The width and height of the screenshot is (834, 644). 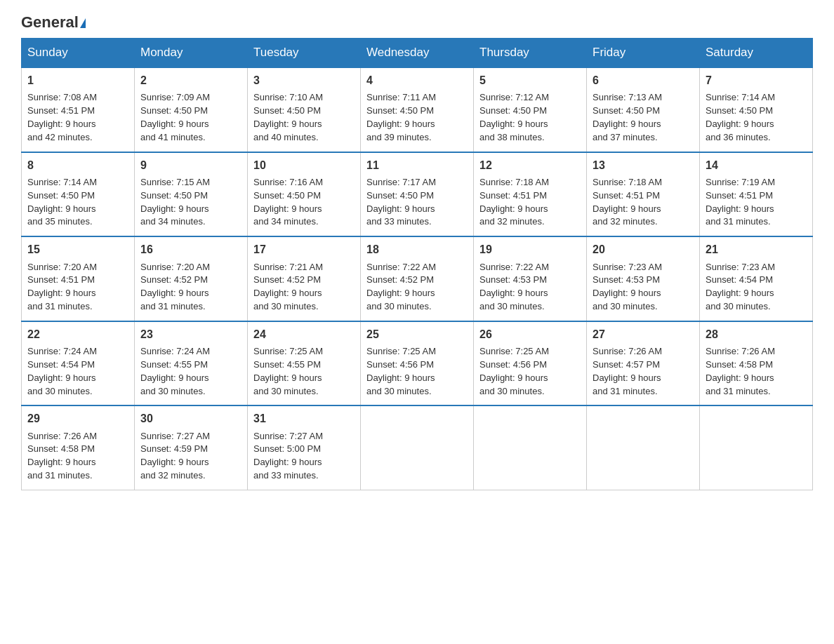 I want to click on day-number: 2, so click(x=191, y=80).